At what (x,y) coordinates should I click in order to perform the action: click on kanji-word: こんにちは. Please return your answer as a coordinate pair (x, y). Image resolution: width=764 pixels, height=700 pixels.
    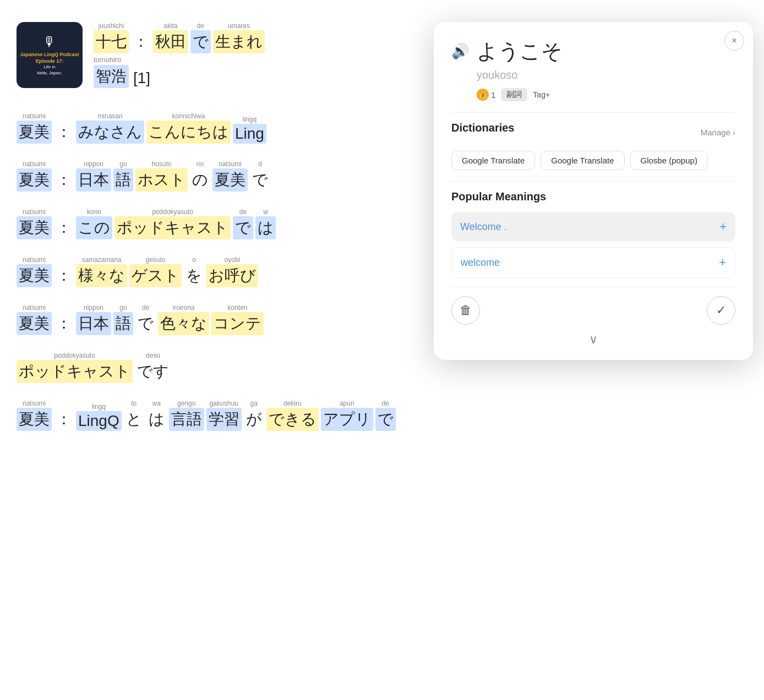
    Looking at the image, I should click on (188, 132).